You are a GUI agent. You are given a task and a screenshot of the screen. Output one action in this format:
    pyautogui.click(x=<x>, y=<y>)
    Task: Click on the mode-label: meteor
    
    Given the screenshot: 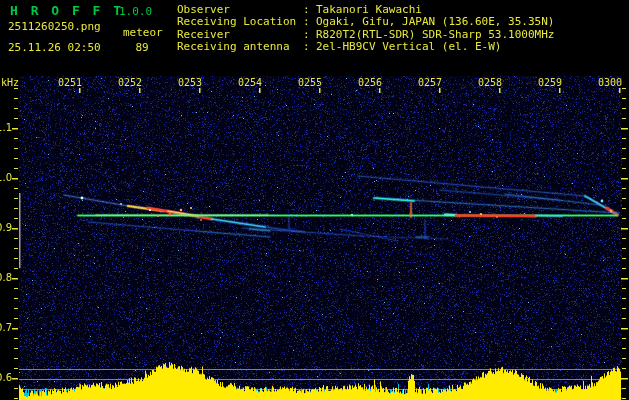 What is the action you would take?
    pyautogui.click(x=143, y=32)
    